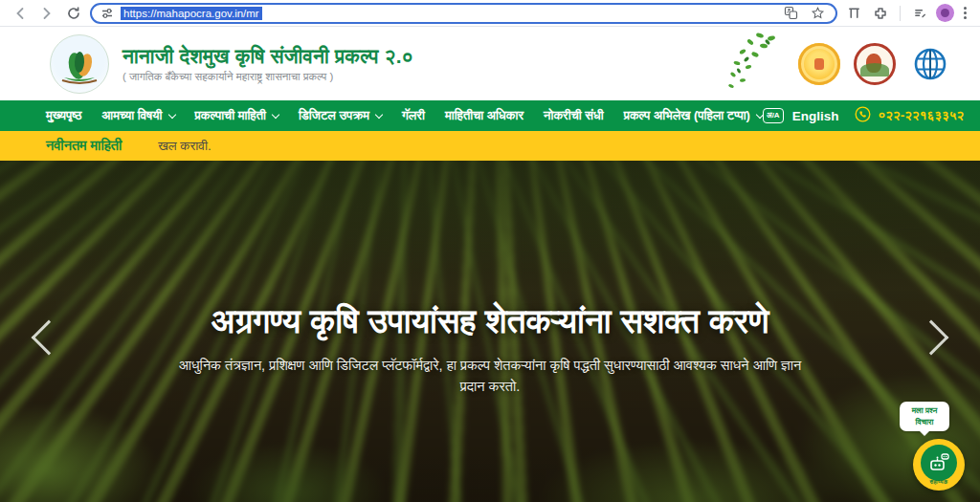  I want to click on hero-subheading: आधुनिक तंत्रज्ञान, प्रशिक्षण आणि डिजिटल …, so click(490, 377).